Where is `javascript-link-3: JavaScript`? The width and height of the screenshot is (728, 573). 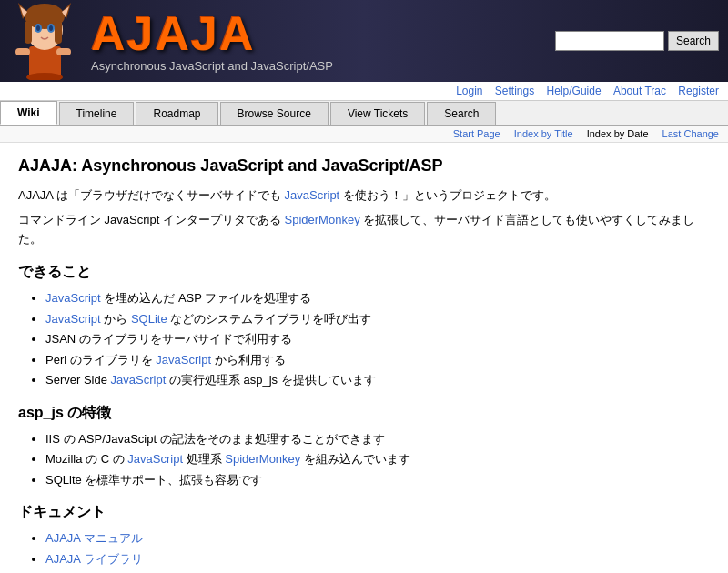
javascript-link-3: JavaScript is located at coordinates (73, 318).